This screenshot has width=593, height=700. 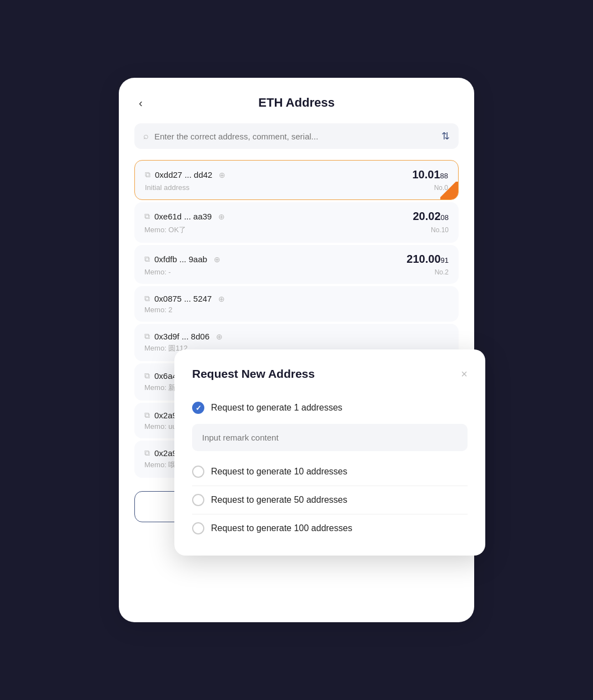 What do you see at coordinates (464, 374) in the screenshot?
I see `modal-close-button: ×` at bounding box center [464, 374].